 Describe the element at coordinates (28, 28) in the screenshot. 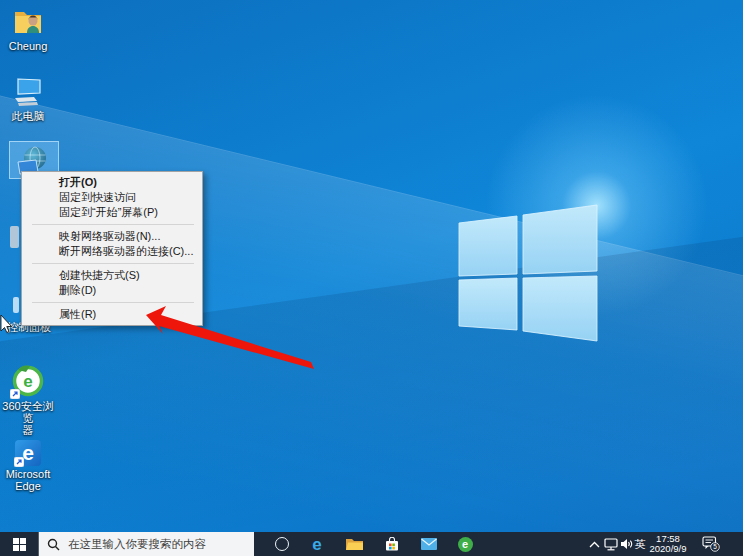

I see `desktop-icon-user-folder: Cheung` at that location.